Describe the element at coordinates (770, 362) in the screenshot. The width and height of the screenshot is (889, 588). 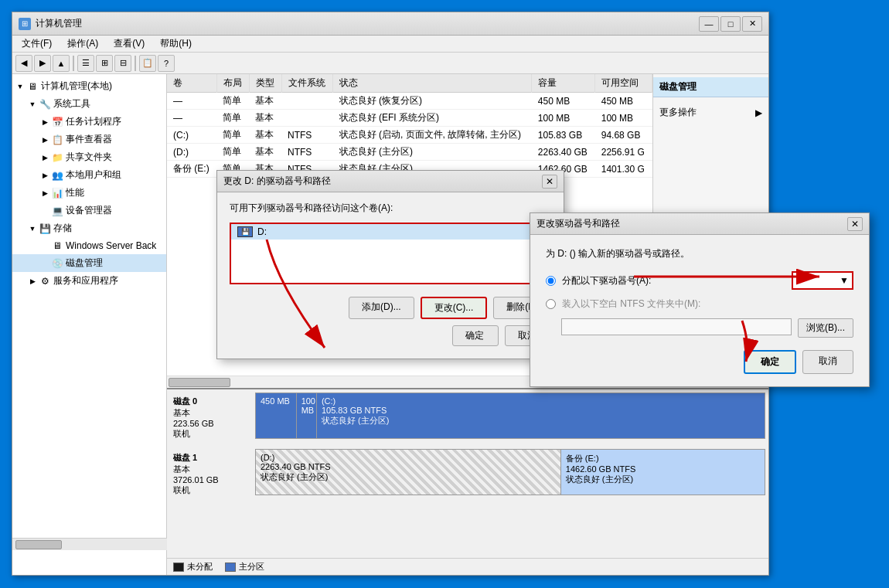
I see `inner-ok-button: 确定` at that location.